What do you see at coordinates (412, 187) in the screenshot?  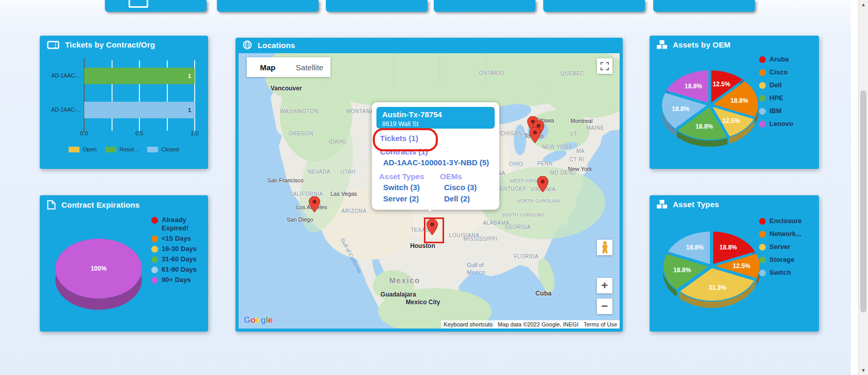 I see `asset-type-item: Switch (3)` at bounding box center [412, 187].